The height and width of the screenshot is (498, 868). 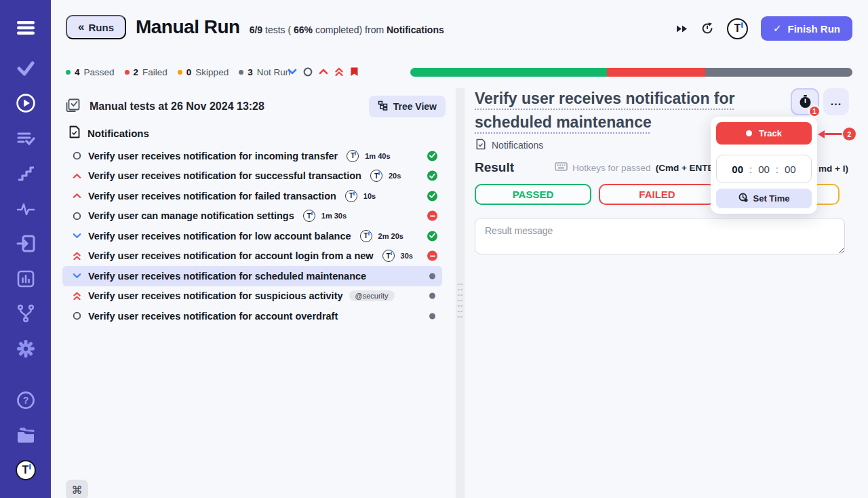 I want to click on hotkeys-hint-fragment: md + I), so click(x=833, y=168).